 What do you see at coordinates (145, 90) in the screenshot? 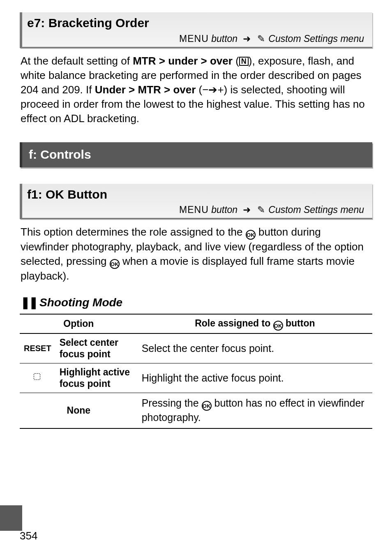
I see `option-under-mtr-over: Under > MTR > over` at bounding box center [145, 90].